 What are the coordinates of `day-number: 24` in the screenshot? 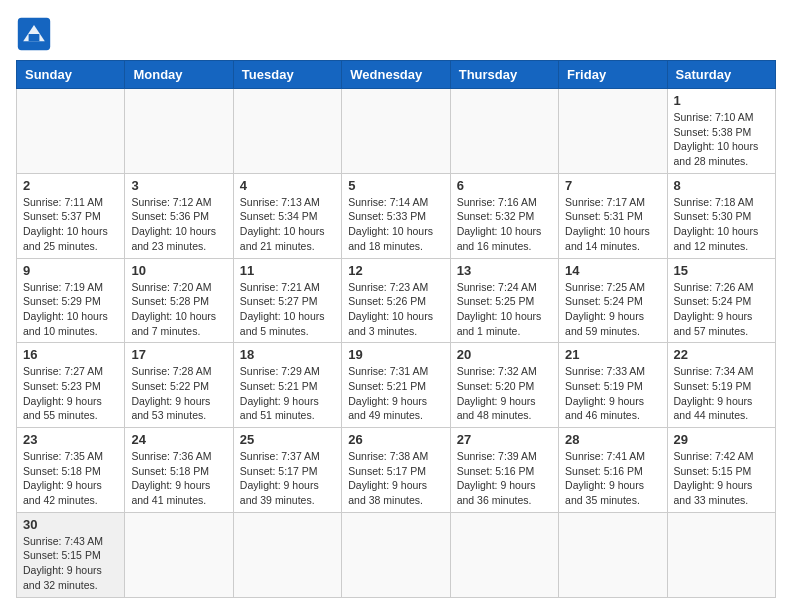 It's located at (178, 440).